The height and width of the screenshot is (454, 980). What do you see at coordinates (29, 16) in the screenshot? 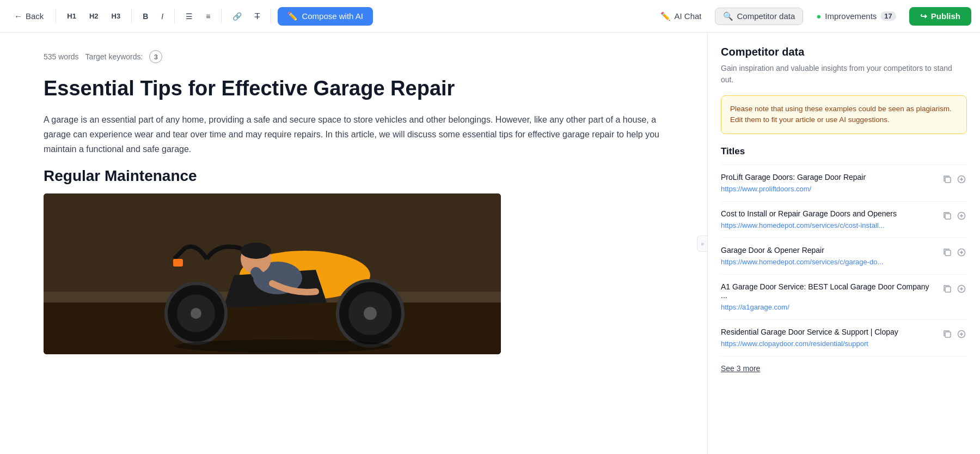
I see `back-button: ← Back` at bounding box center [29, 16].